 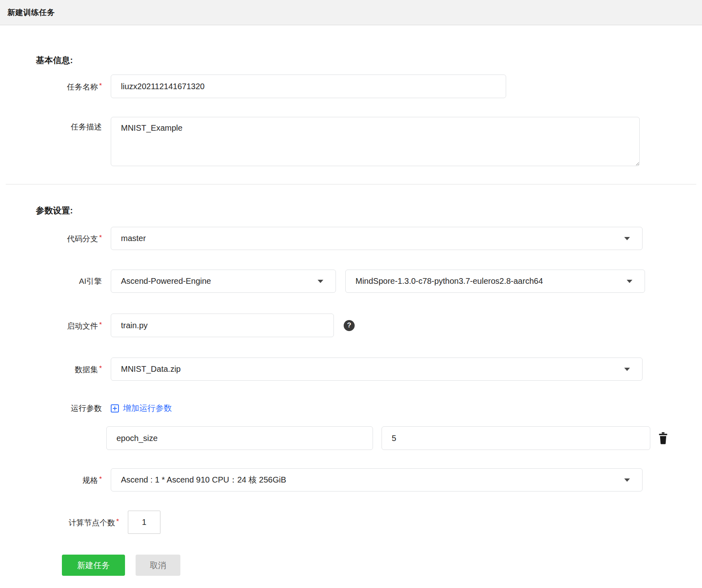 What do you see at coordinates (55, 326) in the screenshot?
I see `boot-file-label: 启动文件*` at bounding box center [55, 326].